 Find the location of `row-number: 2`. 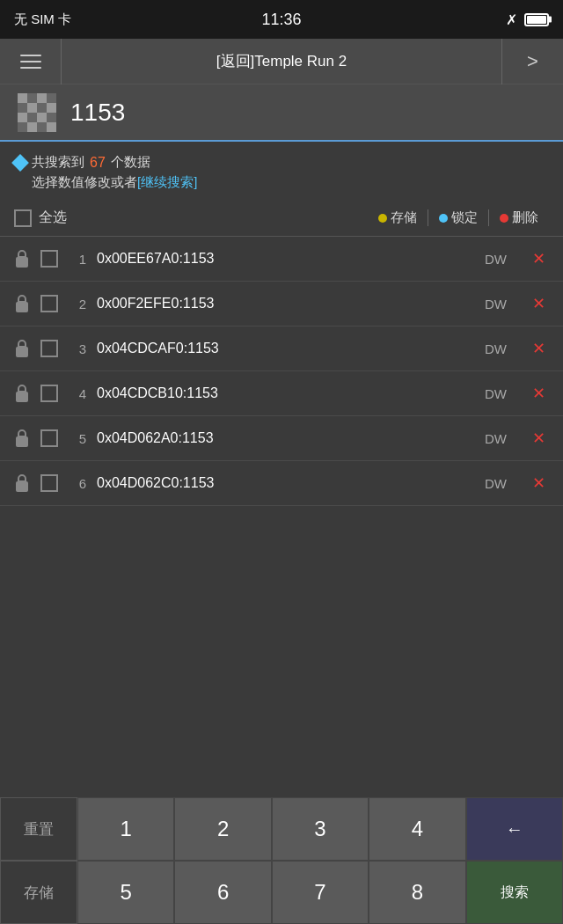

row-number: 2 is located at coordinates (77, 304).